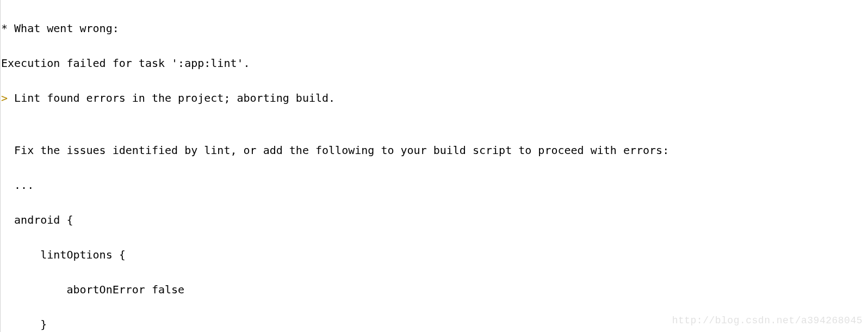 This screenshot has height=332, width=868. What do you see at coordinates (435, 98) in the screenshot?
I see `log-line: > Lint found errors in the project; abor…` at bounding box center [435, 98].